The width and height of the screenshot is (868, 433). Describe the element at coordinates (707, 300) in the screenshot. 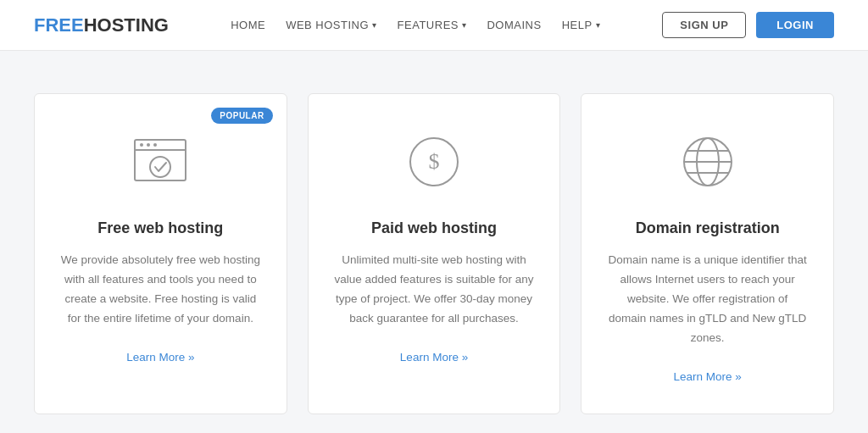

I see `card-domain-description: Domain name is a unique identifier that …` at that location.